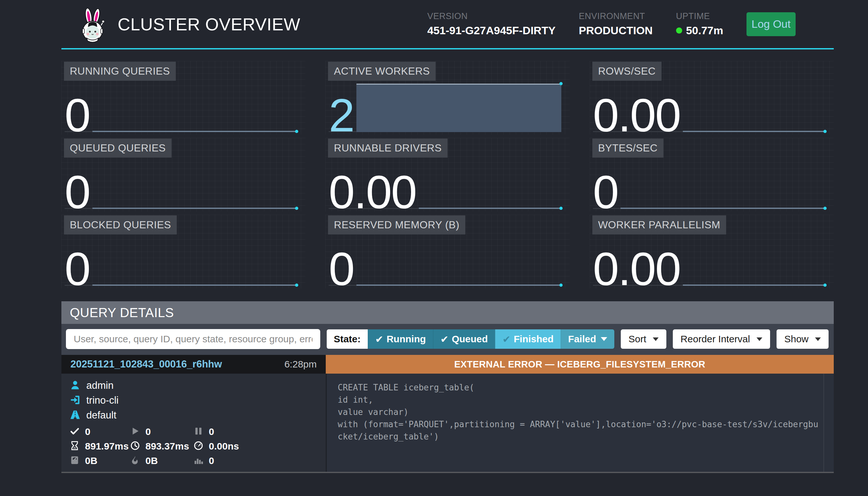  I want to click on query-sql-panel: CREATE TABLE iceberg_table( id int, valu…, so click(580, 423).